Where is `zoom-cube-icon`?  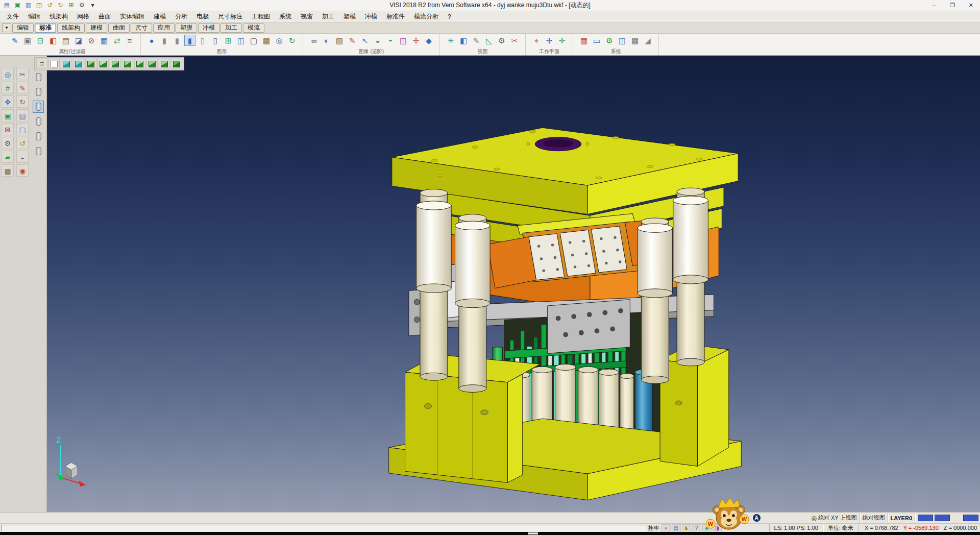 zoom-cube-icon is located at coordinates (66, 64).